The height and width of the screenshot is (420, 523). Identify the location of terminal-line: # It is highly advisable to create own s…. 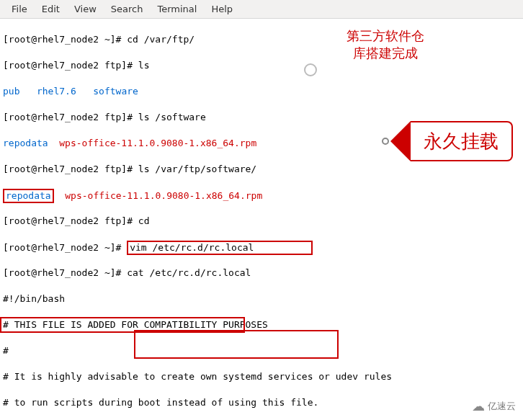
(262, 377).